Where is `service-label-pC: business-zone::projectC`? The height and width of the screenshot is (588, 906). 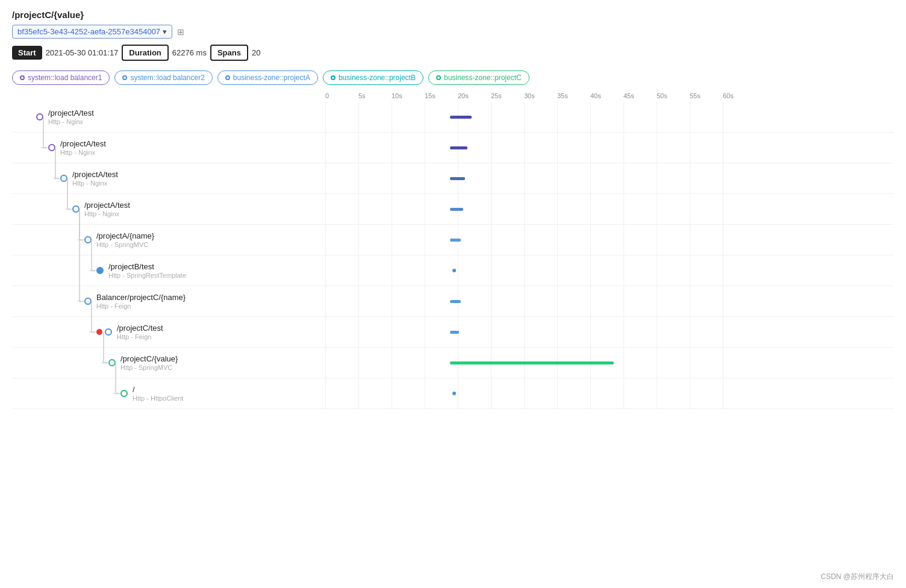 service-label-pC: business-zone::projectC is located at coordinates (483, 78).